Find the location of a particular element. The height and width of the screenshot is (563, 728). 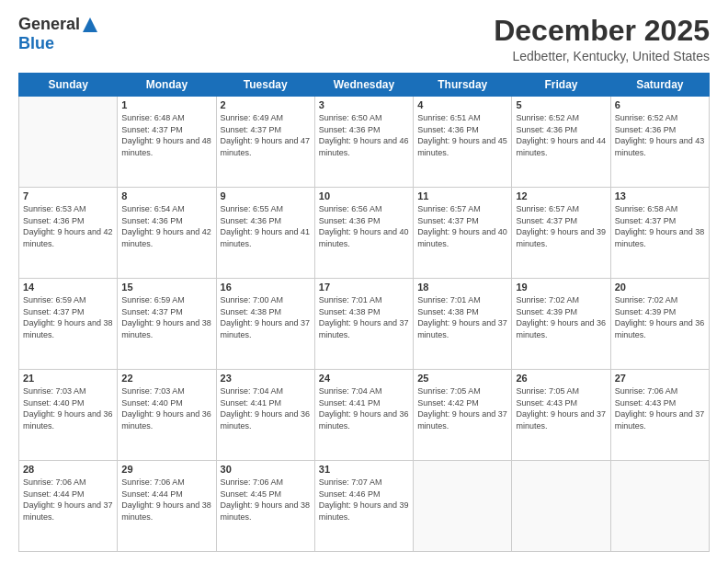

day-number: 10 is located at coordinates (364, 196).